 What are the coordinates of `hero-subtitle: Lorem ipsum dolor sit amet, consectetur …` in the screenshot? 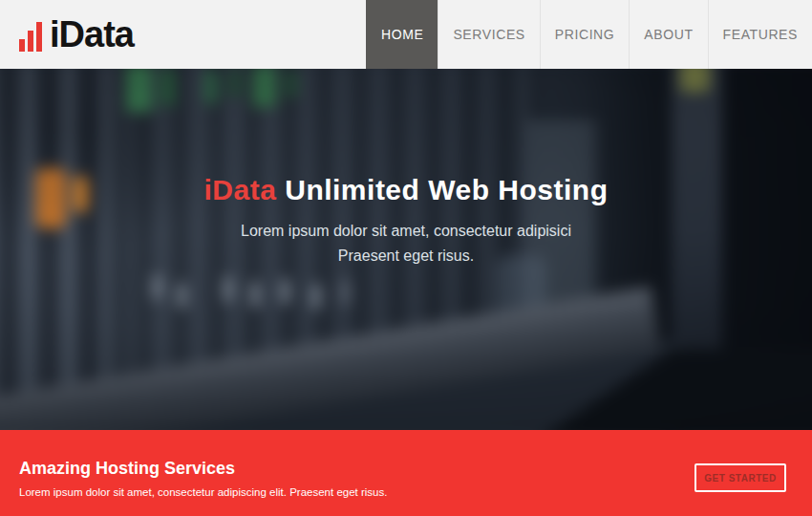 It's located at (406, 244).